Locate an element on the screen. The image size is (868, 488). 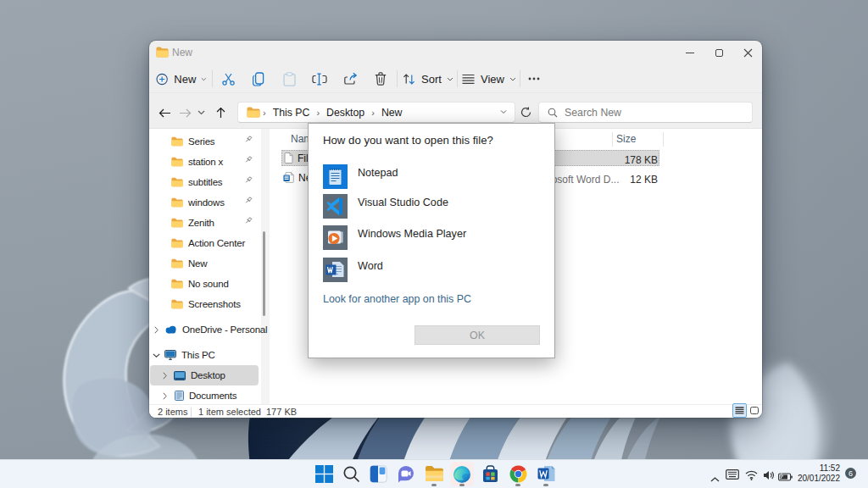
task-view-button is located at coordinates (378, 474).